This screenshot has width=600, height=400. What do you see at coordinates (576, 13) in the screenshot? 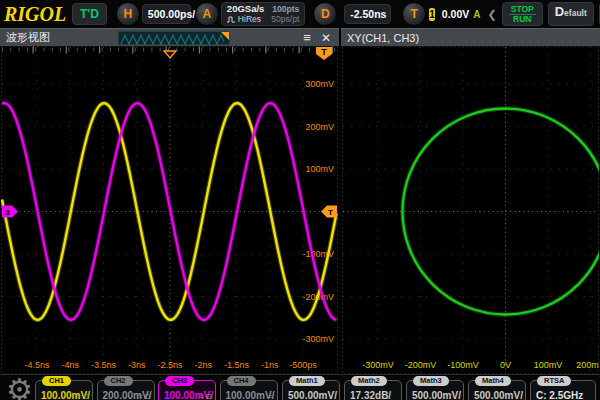
I see `default-label-small: efault` at bounding box center [576, 13].